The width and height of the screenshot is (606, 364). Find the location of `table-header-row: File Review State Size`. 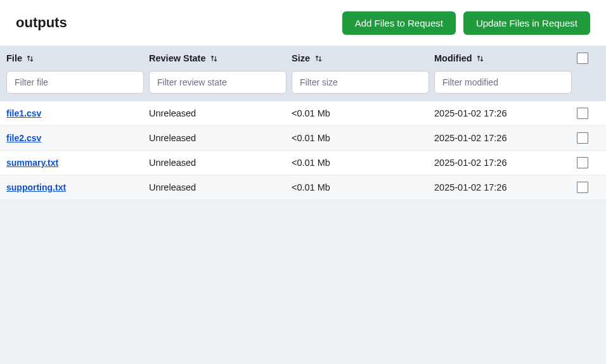

table-header-row: File Review State Size is located at coordinates (303, 58).